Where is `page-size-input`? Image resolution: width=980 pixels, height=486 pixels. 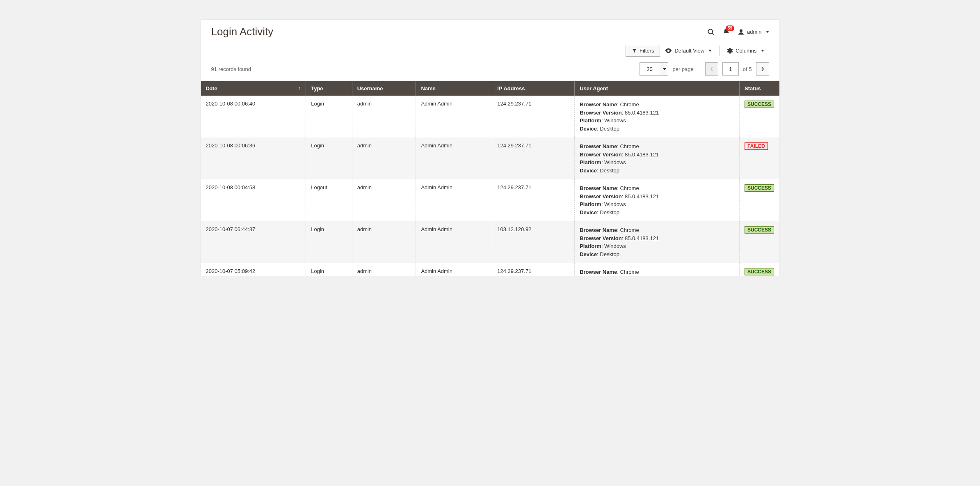
page-size-input is located at coordinates (649, 69).